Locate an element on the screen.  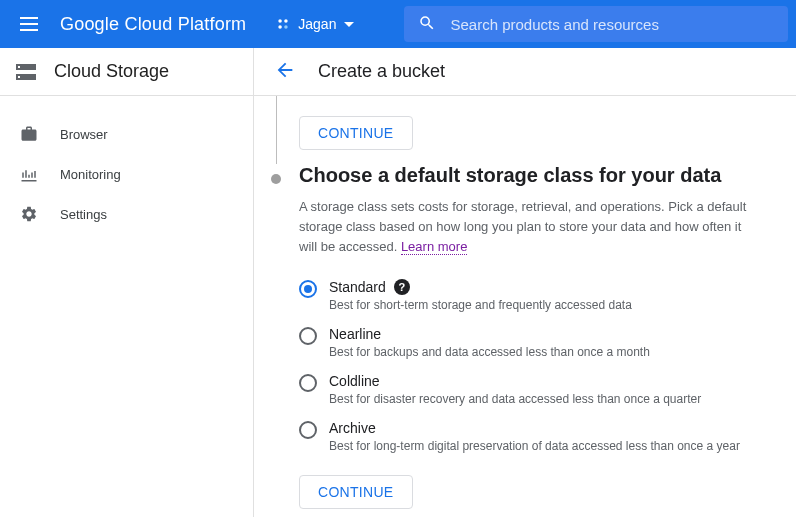
search-icon is located at coordinates (427, 24).